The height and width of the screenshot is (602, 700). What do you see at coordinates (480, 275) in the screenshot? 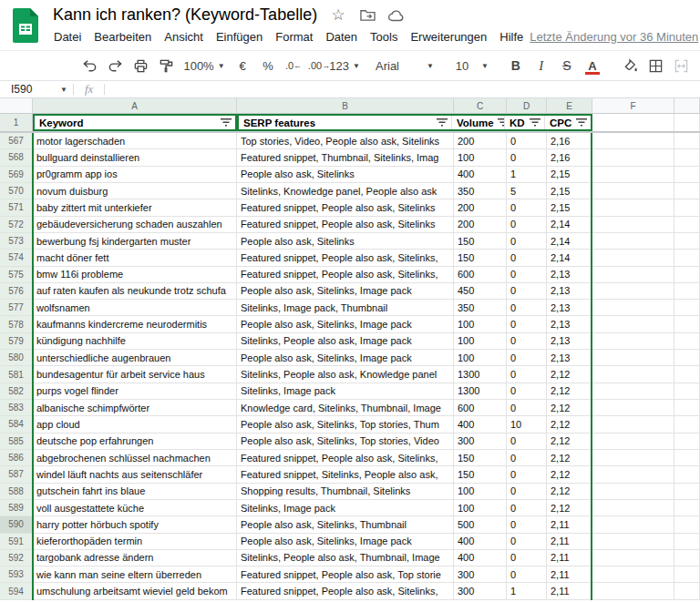
I see `cell-volume: 600` at bounding box center [480, 275].